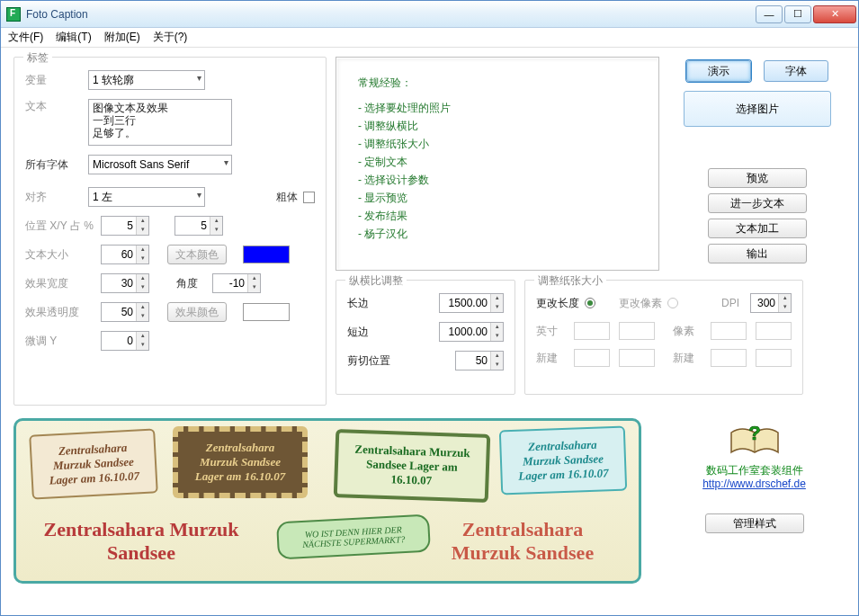 Image resolution: width=859 pixels, height=616 pixels. Describe the element at coordinates (240, 462) in the screenshot. I see `sample-card-2: Zentralsahara Murzuk Sandsee Lager am 16…` at that location.